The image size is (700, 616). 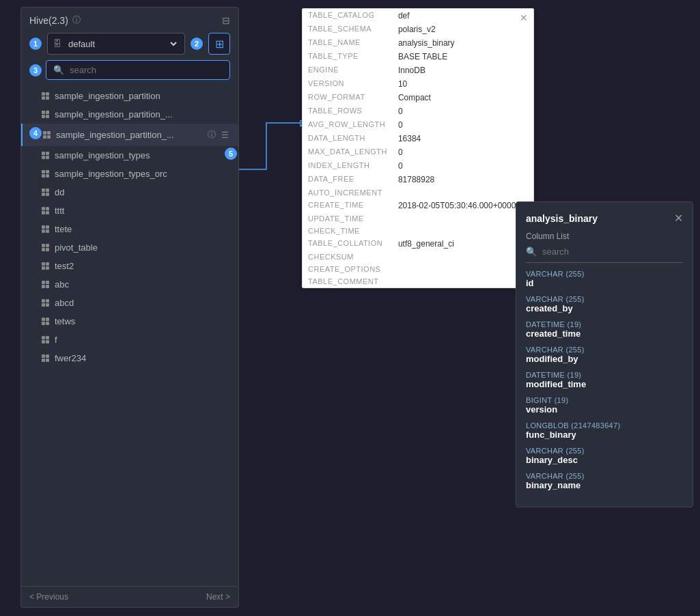 What do you see at coordinates (116, 44) in the screenshot?
I see `db-select-wrapper: 🗄 default` at bounding box center [116, 44].